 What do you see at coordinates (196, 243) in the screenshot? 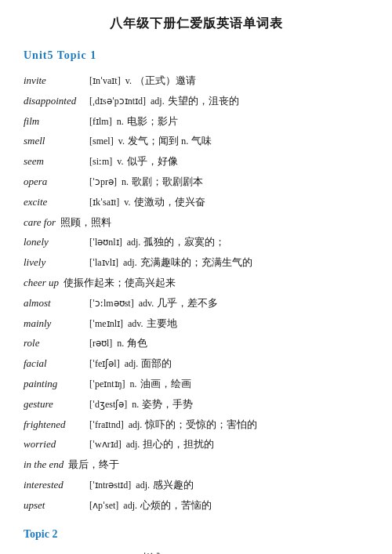
I see `word-entry: lonely[ˈləʊnlɪ]adj.孤独的，寂寞的；` at bounding box center [196, 243].